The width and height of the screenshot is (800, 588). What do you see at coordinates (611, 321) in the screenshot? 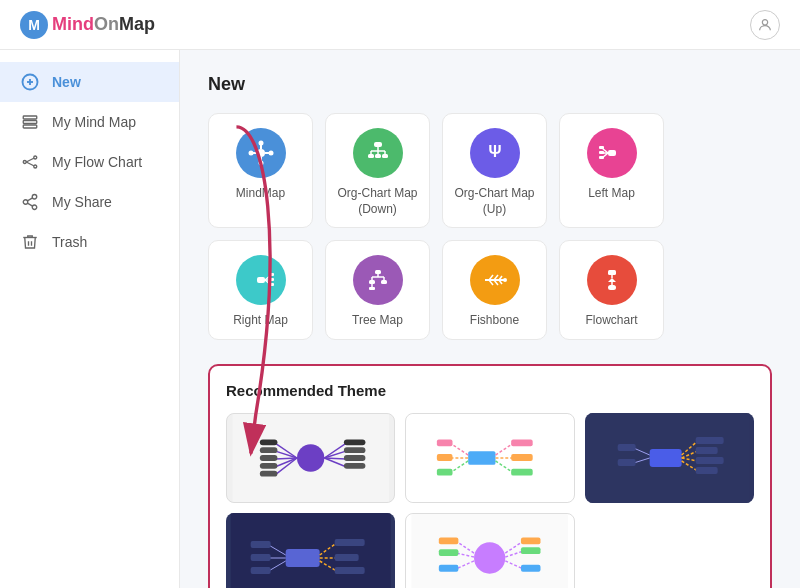
I see `flowchart-label: Flowchart` at bounding box center [611, 321].